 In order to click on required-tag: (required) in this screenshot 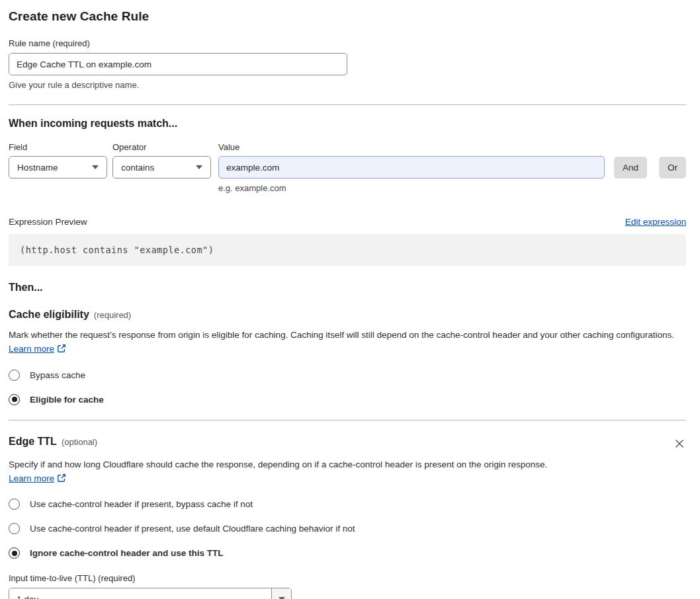, I will do `click(112, 315)`.